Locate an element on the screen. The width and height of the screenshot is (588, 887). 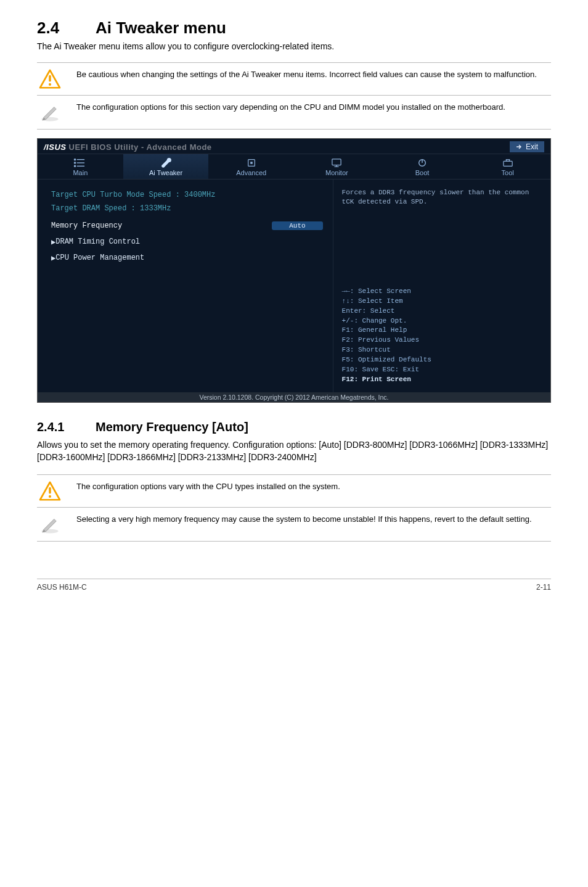
section-lead: The Ai Tweaker menu items allow you to c… is located at coordinates (294, 46).